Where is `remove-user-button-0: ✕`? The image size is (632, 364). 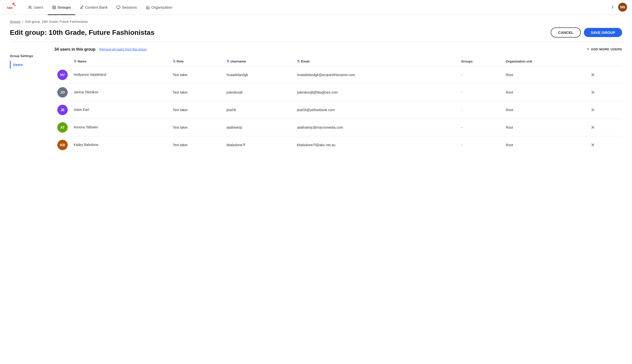 remove-user-button-0: ✕ is located at coordinates (593, 75).